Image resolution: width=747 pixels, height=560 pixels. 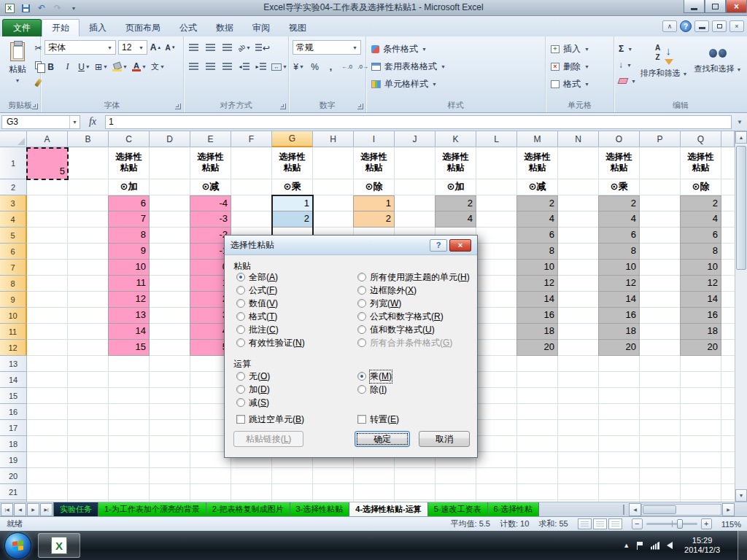 I want to click on row-header-5: 5, so click(x=13, y=236).